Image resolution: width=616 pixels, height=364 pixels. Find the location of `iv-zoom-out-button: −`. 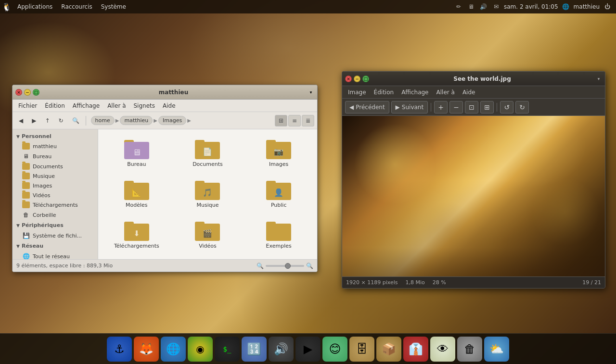

iv-zoom-out-button: − is located at coordinates (456, 107).